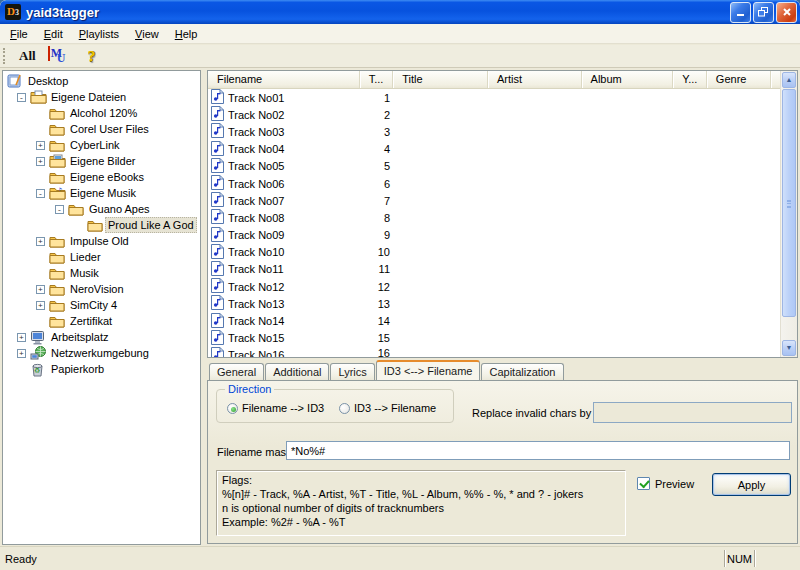  Describe the element at coordinates (352, 372) in the screenshot. I see `tab-lyrics: Lyrics` at that location.